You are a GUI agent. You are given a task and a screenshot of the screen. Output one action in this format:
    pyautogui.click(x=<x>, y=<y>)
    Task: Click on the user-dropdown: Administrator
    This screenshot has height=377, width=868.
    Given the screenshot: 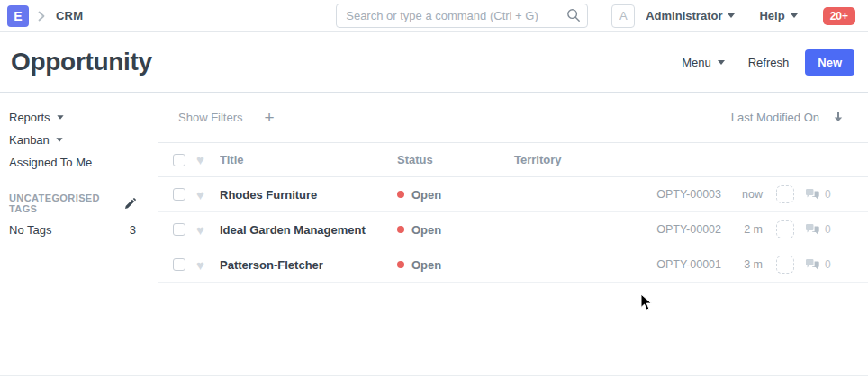 What is the action you would take?
    pyautogui.click(x=690, y=16)
    